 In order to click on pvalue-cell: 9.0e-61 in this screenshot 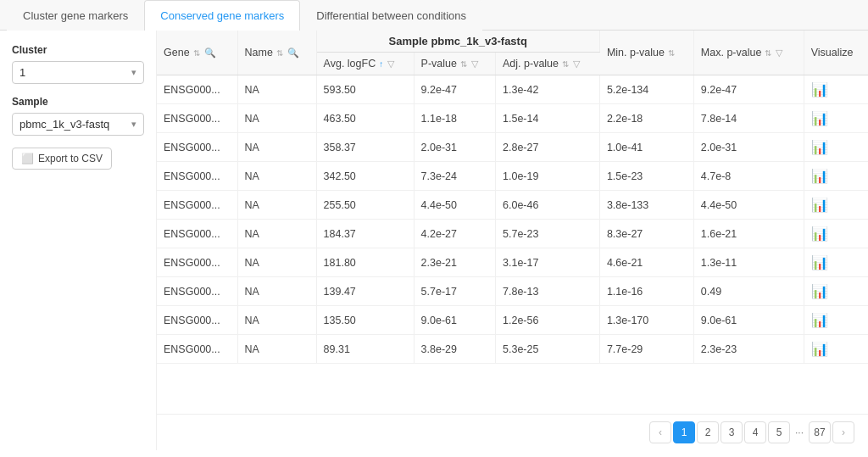, I will do `click(454, 320)`.